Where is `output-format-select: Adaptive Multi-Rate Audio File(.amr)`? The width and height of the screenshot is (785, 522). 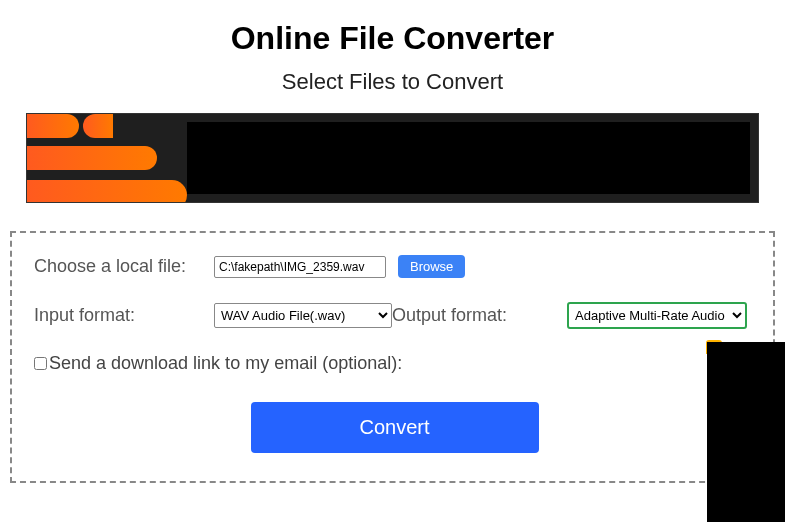 output-format-select: Adaptive Multi-Rate Audio File(.amr) is located at coordinates (657, 316).